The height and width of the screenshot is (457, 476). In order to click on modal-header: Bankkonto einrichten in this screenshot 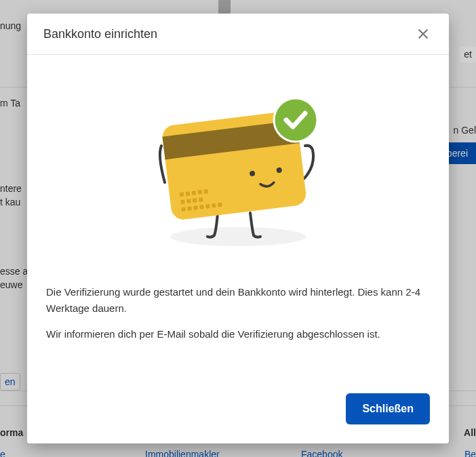, I will do `click(238, 34)`.